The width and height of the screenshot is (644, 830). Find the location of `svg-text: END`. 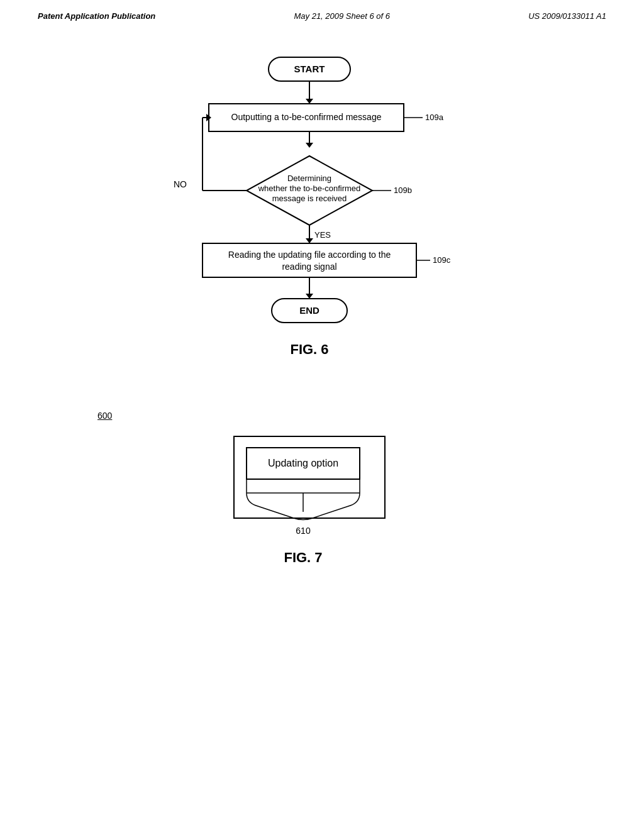

svg-text: END is located at coordinates (309, 311).